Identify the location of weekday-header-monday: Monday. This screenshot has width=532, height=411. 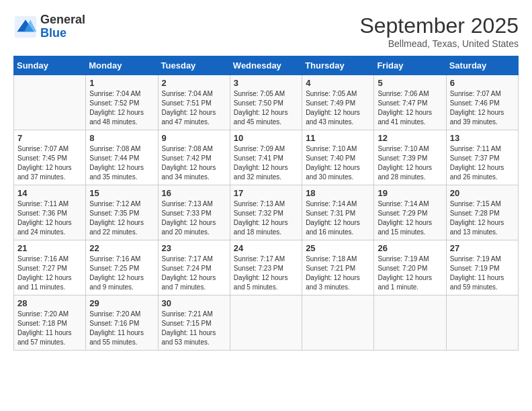
(122, 66).